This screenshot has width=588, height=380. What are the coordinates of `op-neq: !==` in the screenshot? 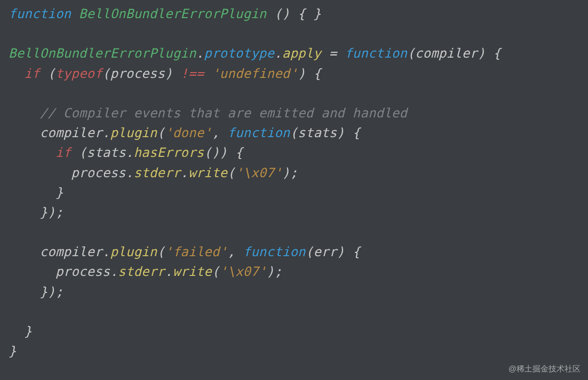 It's located at (192, 74).